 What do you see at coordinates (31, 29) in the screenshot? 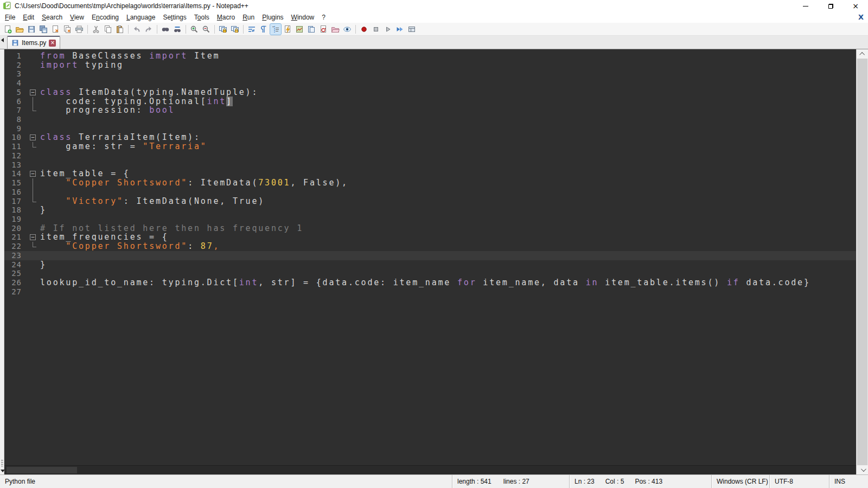
I see `save-icon` at bounding box center [31, 29].